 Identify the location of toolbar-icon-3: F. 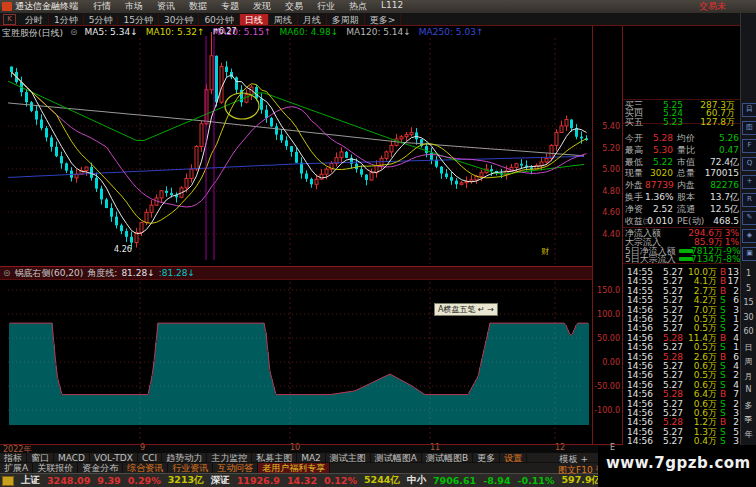
(749, 146).